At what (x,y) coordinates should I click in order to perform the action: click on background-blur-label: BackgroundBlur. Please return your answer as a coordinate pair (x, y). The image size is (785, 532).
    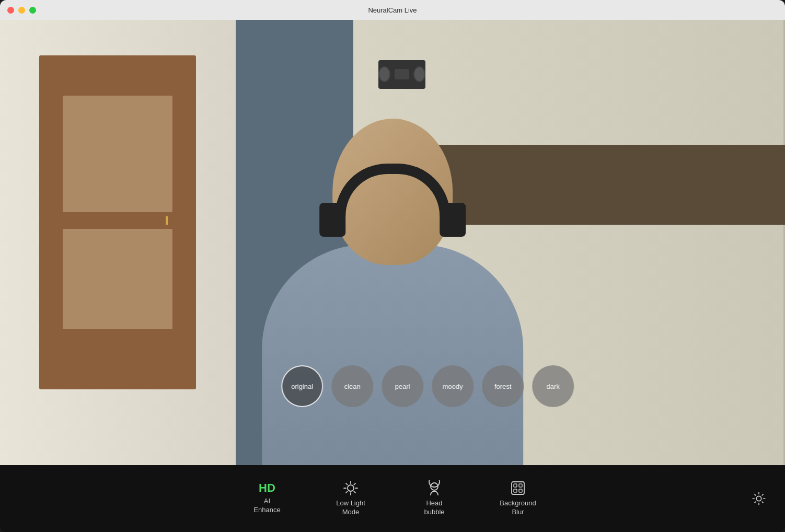
    Looking at the image, I should click on (517, 508).